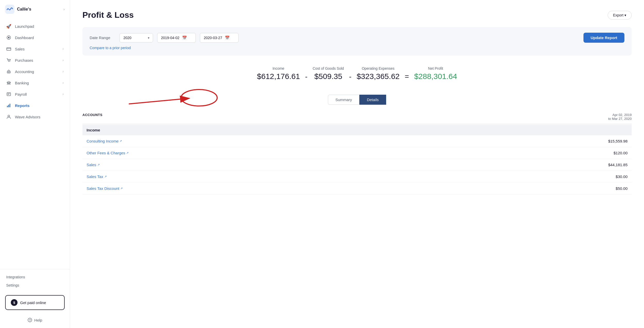 This screenshot has width=644, height=328. What do you see at coordinates (357, 119) in the screenshot?
I see `accounts-header-row: ACCOUNTS Apr 02, 2019 to Mar 27, 2020` at bounding box center [357, 119].